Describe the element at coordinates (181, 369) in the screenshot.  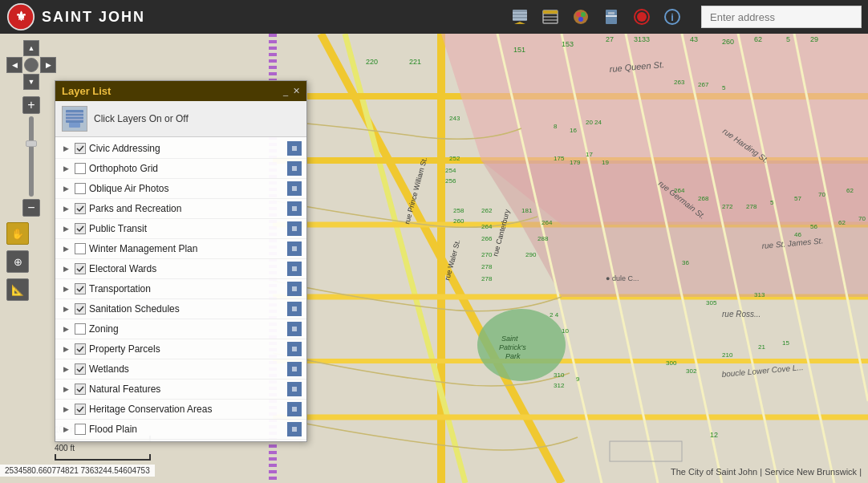
I see `layer-item: ▶Wetlands` at that location.